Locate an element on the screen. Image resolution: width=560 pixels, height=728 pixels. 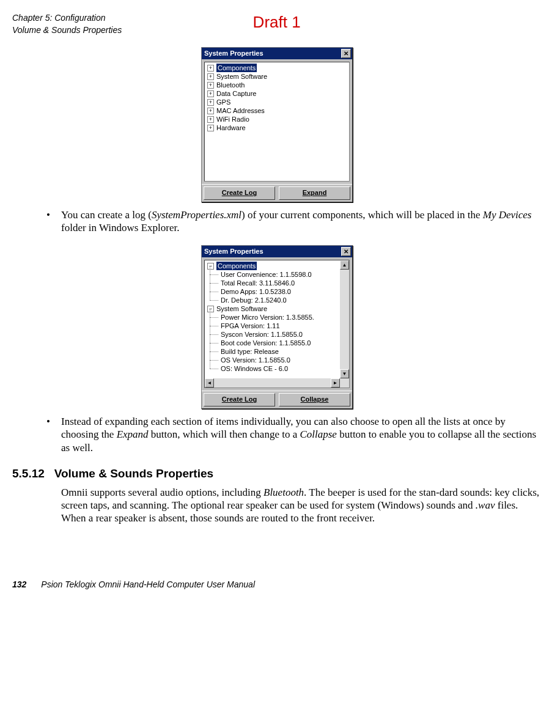
tree-item: OS Version: 1.1.5855.0 is located at coordinates (277, 360).